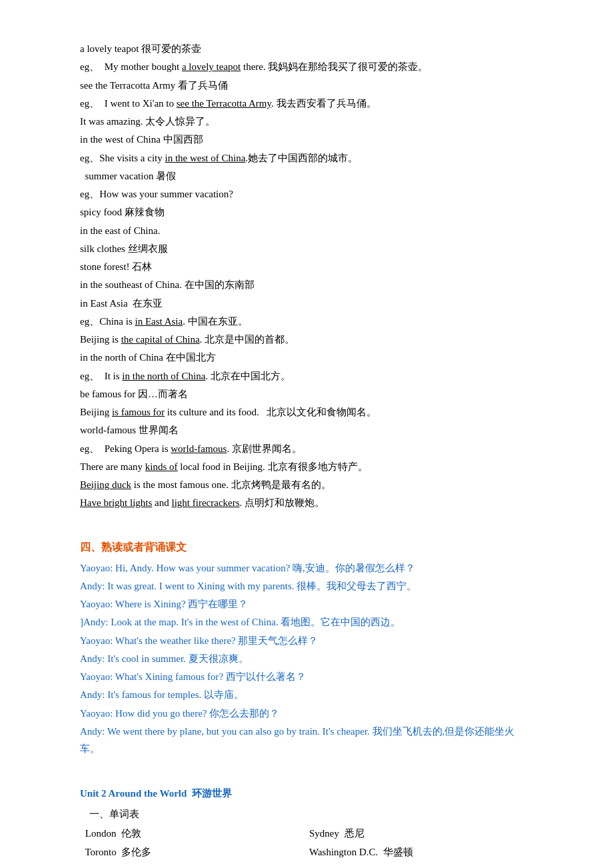  Describe the element at coordinates (306, 793) in the screenshot. I see `unit-2-header: Unit 2 Around the World 环游世界` at that location.